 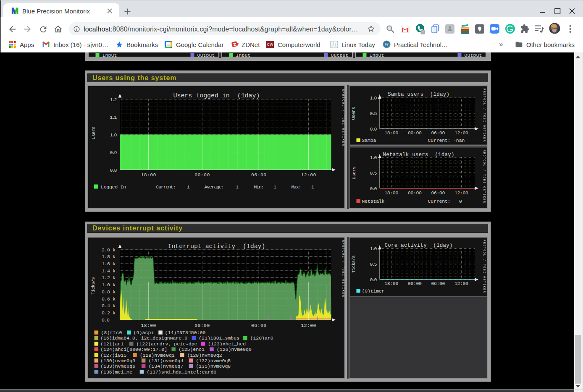 I want to click on svg-text: (125)eno1, so click(x=191, y=349).